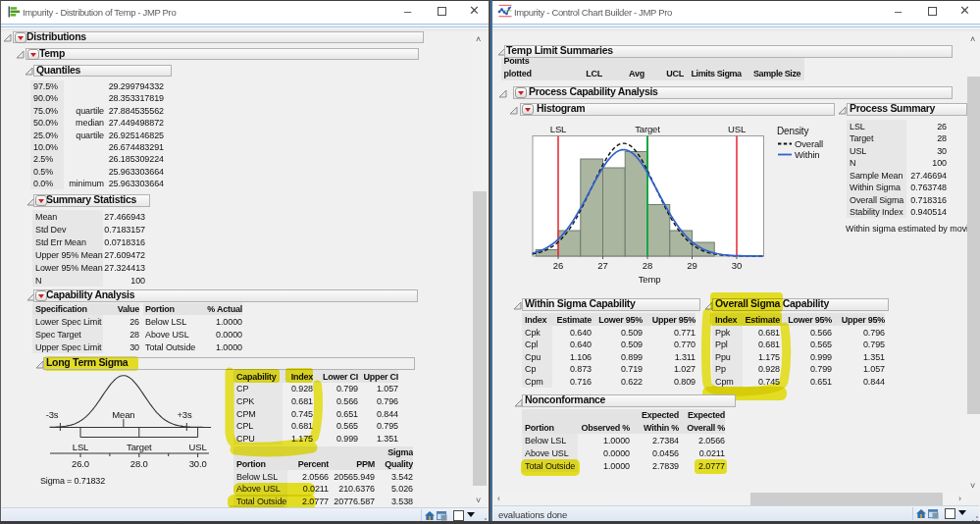 The width and height of the screenshot is (980, 524). I want to click on svg-text: Mean, so click(124, 414).